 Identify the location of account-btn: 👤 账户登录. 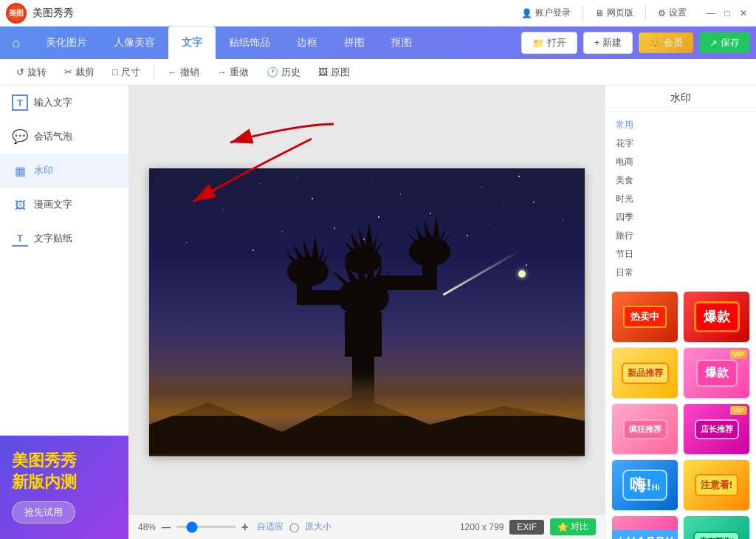
(546, 13).